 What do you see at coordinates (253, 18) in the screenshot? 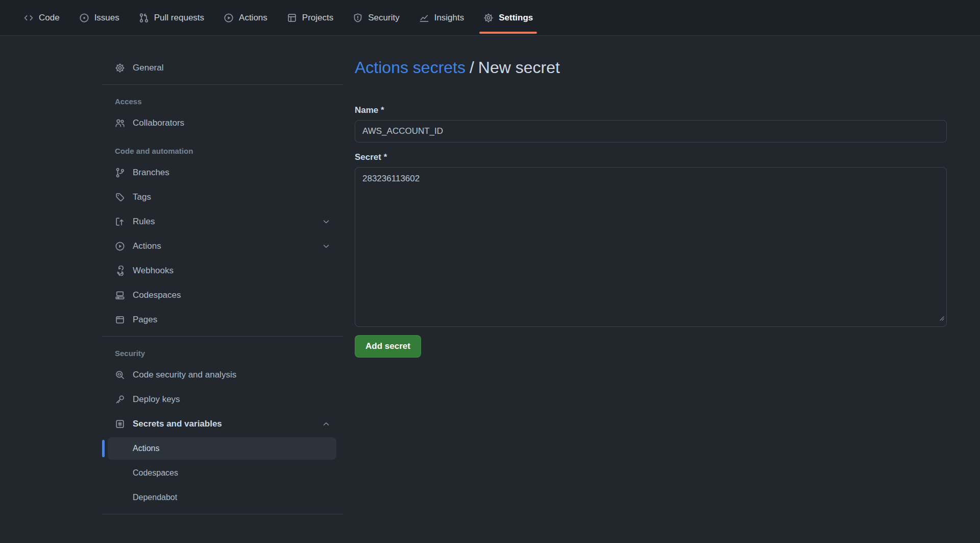
I see `tab-label: Actions` at bounding box center [253, 18].